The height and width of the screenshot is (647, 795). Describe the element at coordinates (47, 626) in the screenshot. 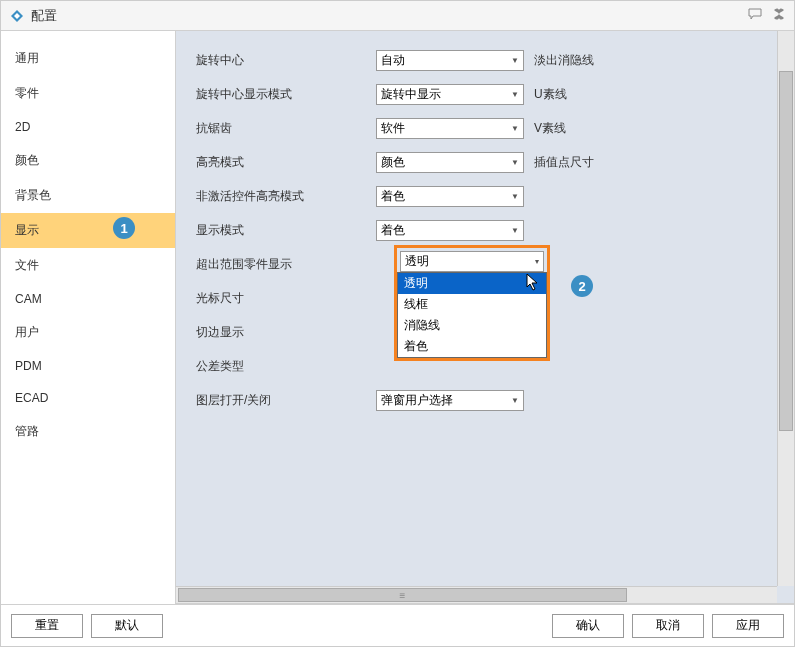

I see `reset-button: 重置` at that location.